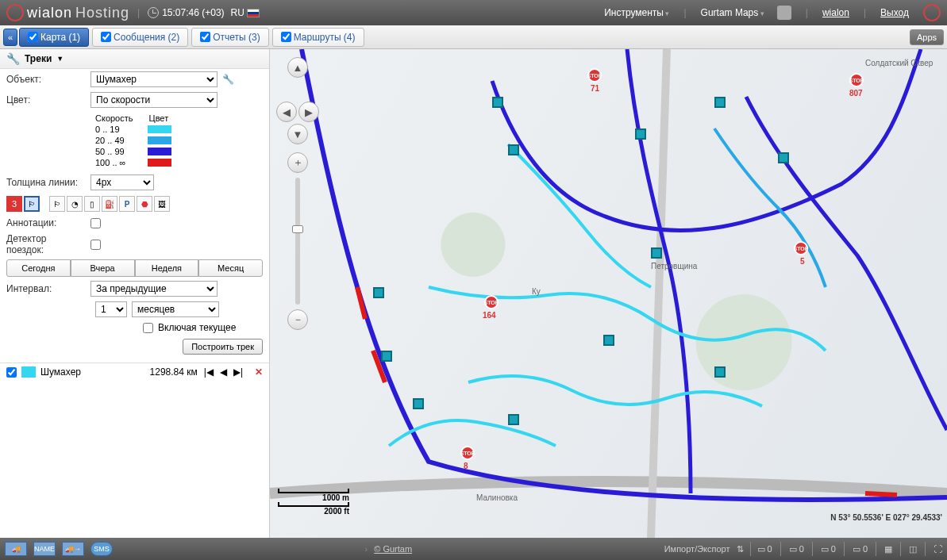 The width and height of the screenshot is (947, 560). Describe the element at coordinates (230, 37) in the screenshot. I see `tab-reports: Отчеты (3)` at that location.